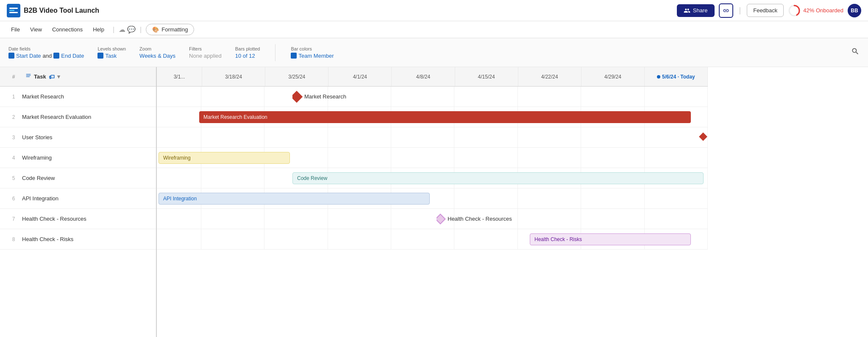 The image size is (868, 337). What do you see at coordinates (158, 56) in the screenshot?
I see `zoom-value: Weeks & Days` at bounding box center [158, 56].